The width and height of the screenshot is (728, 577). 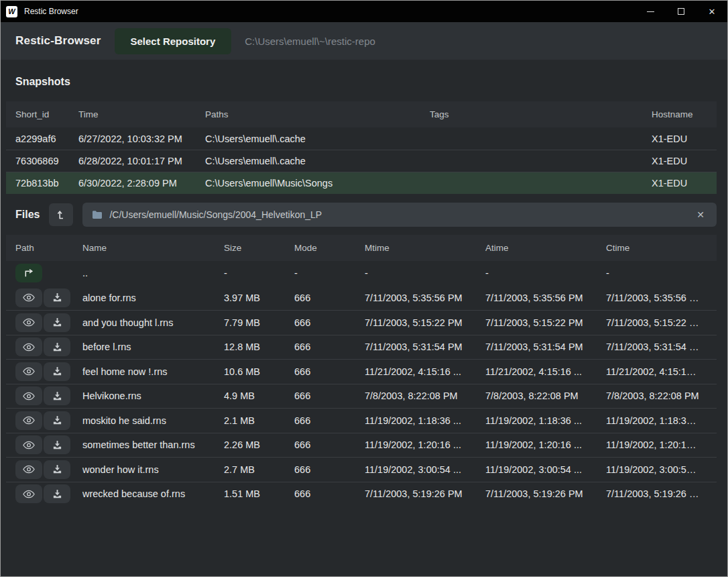 What do you see at coordinates (425, 396) in the screenshot?
I see `file-mtime: 7/8/2003, 8:22:08 PM` at bounding box center [425, 396].